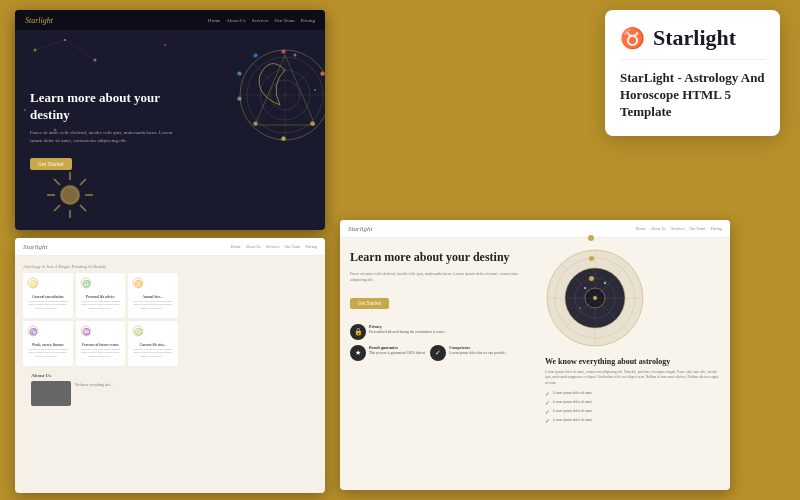  Describe the element at coordinates (438, 277) in the screenshot. I see `rp-hero-text: Fusce sit amet velit eleifend, iaculis v…` at that location.